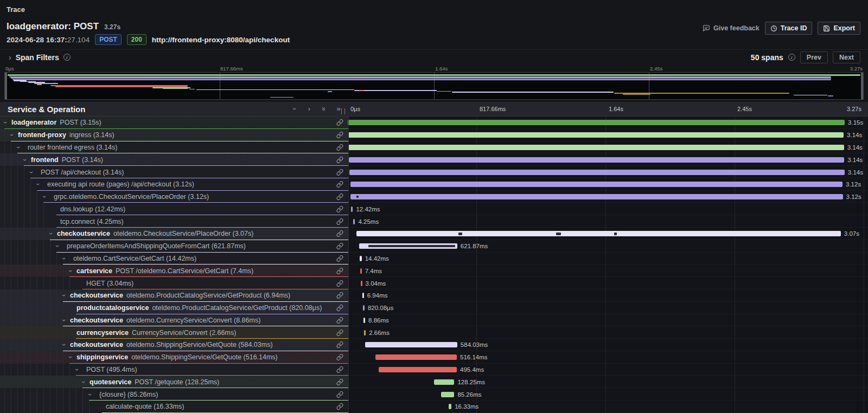  I want to click on span-name-cell: tcp.connect (4.25ms), so click(174, 221).